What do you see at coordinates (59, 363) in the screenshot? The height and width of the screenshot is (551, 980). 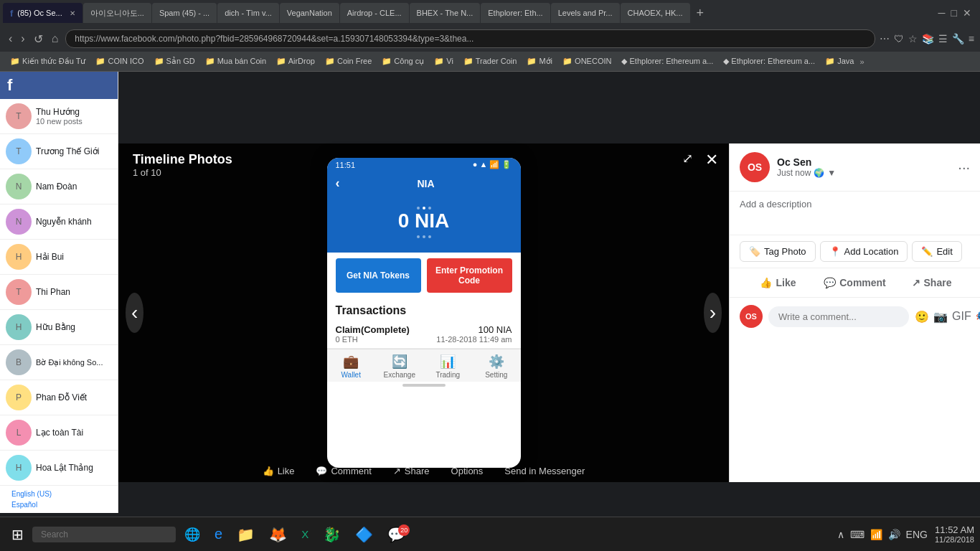 I see `fb-contact-bo: B Bờ Đại không So...` at bounding box center [59, 363].